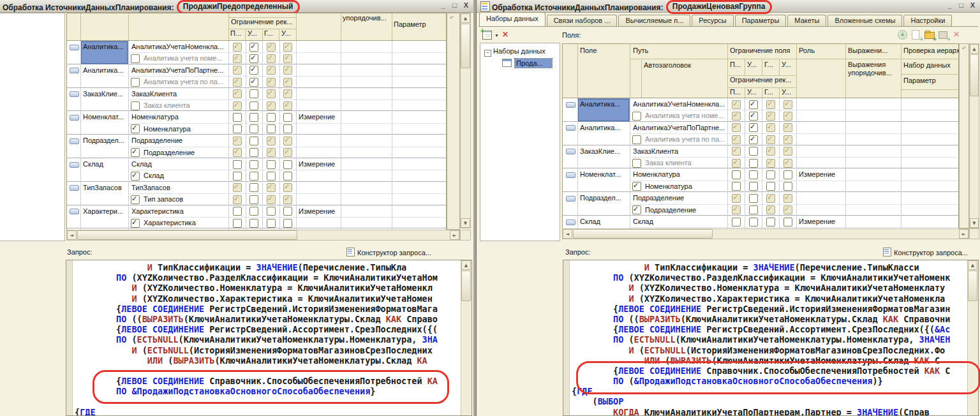  What do you see at coordinates (105, 100) in the screenshot?
I see `field-name-cell: ЗаказКлие...` at bounding box center [105, 100].